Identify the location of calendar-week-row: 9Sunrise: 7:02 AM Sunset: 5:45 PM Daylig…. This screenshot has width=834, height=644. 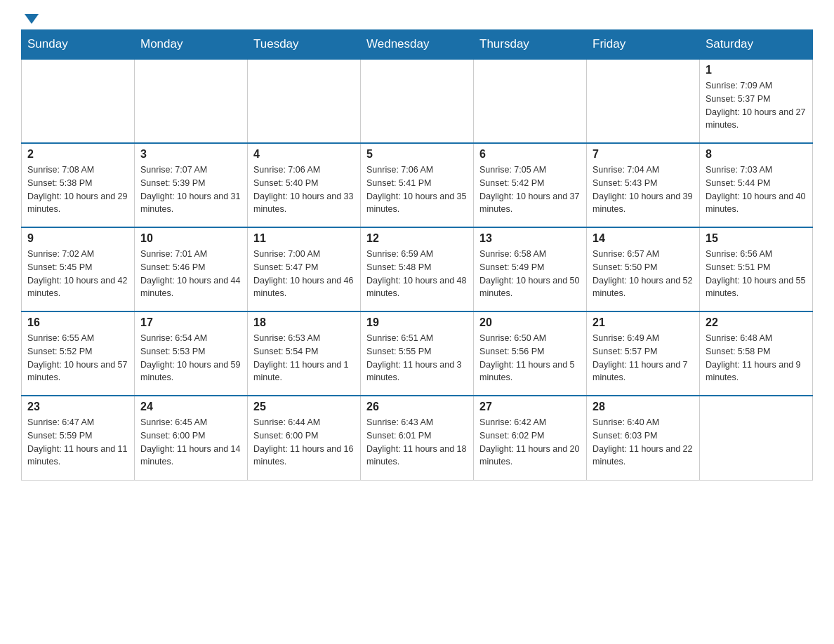
(417, 269).